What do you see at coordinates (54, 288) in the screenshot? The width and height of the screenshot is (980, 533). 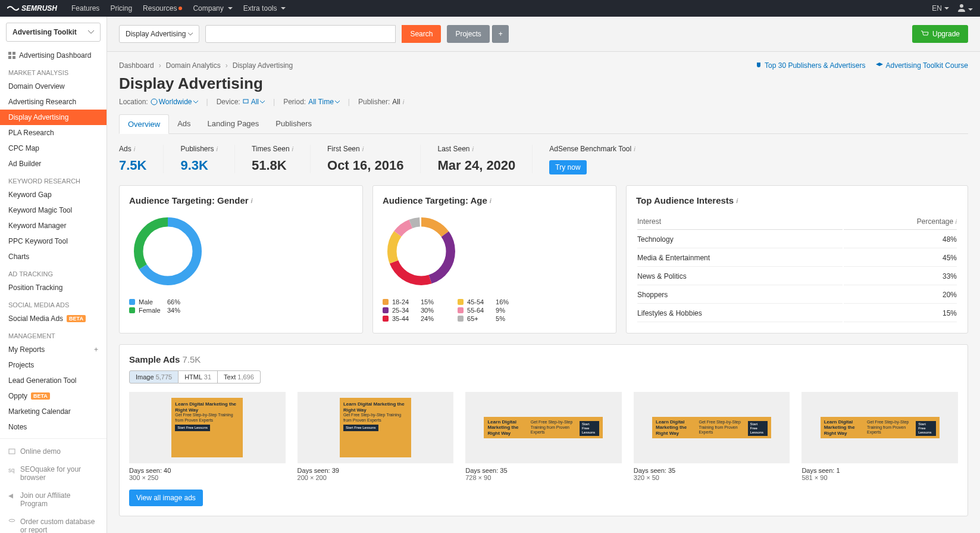 I see `sidebar-position-tracking: Position Tracking` at bounding box center [54, 288].